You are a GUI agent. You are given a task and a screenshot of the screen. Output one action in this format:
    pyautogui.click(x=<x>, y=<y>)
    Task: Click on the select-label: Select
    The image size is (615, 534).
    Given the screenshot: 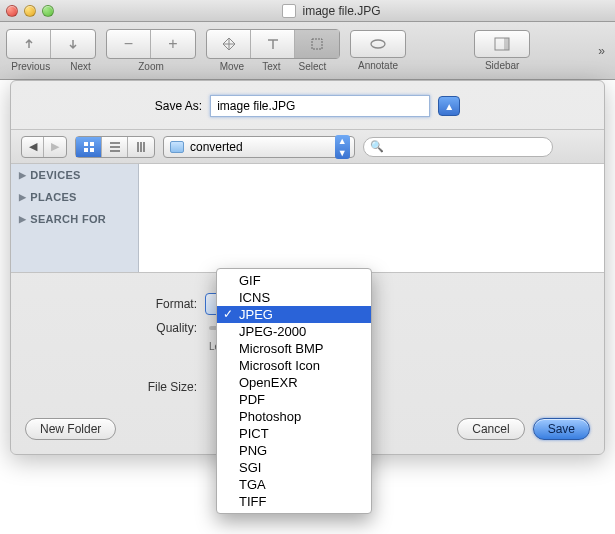 What is the action you would take?
    pyautogui.click(x=313, y=66)
    